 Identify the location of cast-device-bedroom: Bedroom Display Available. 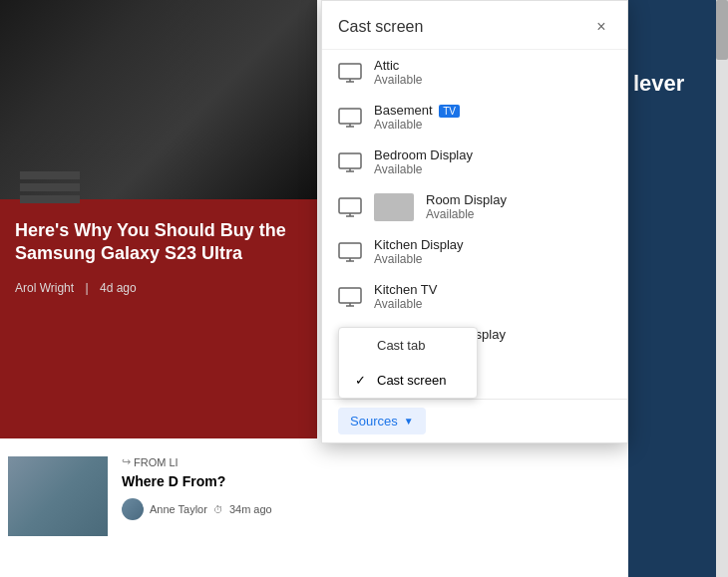
(475, 161).